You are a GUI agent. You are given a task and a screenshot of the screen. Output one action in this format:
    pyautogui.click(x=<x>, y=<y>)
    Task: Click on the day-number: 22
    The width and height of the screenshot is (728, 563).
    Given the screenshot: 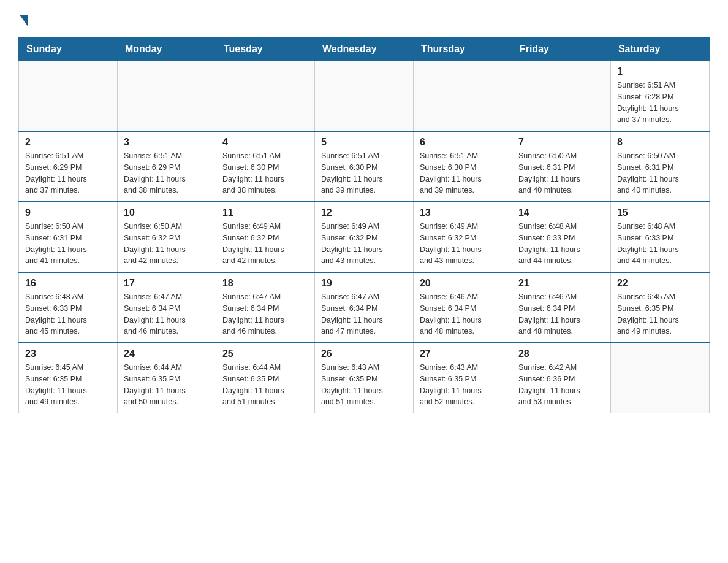 What is the action you would take?
    pyautogui.click(x=660, y=283)
    